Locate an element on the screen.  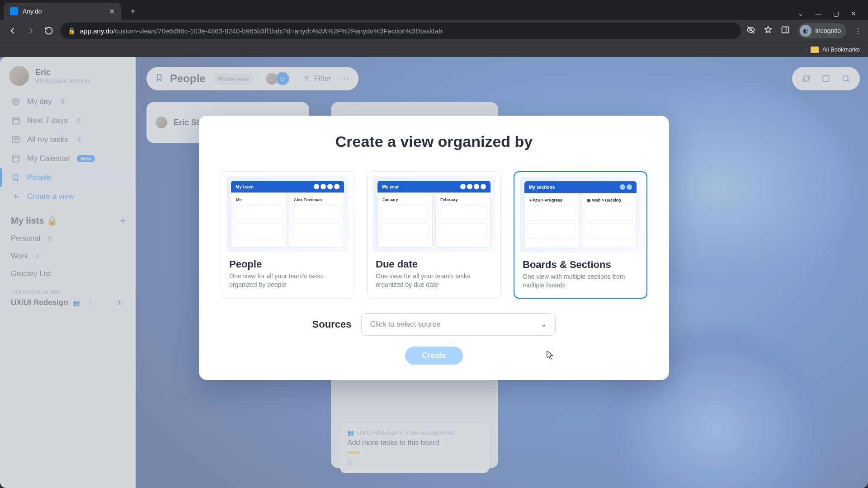
nav-reload-button is located at coordinates (49, 31).